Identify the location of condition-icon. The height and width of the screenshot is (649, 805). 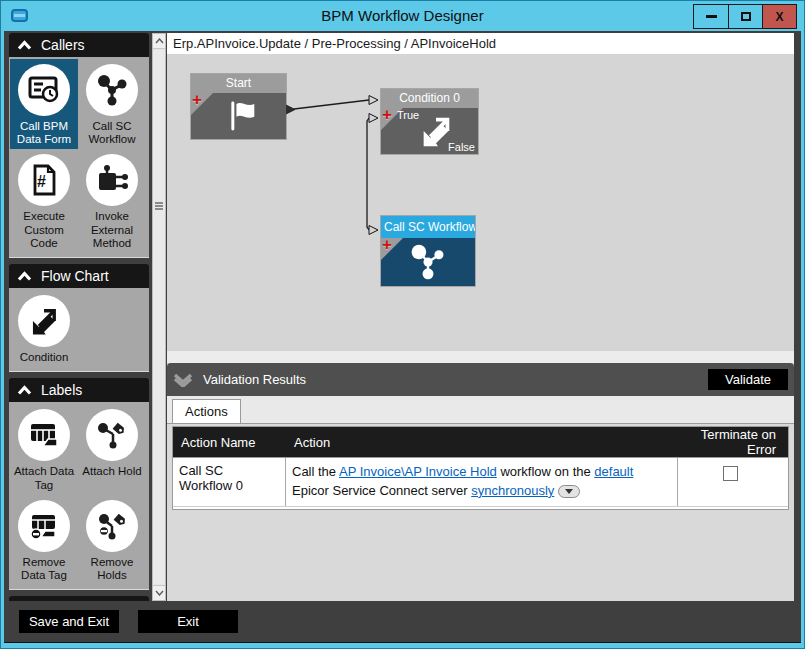
(44, 321).